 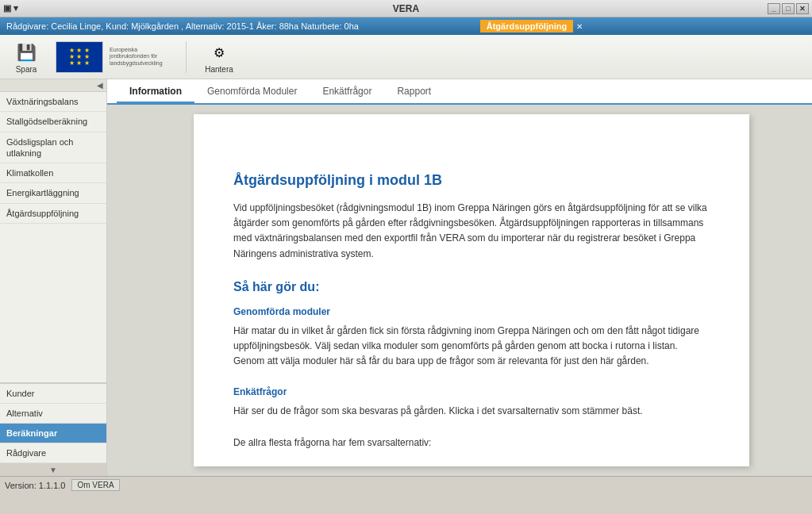 What do you see at coordinates (471, 312) in the screenshot?
I see `doc-subsection-genomforda: Genomförda moduler` at bounding box center [471, 312].